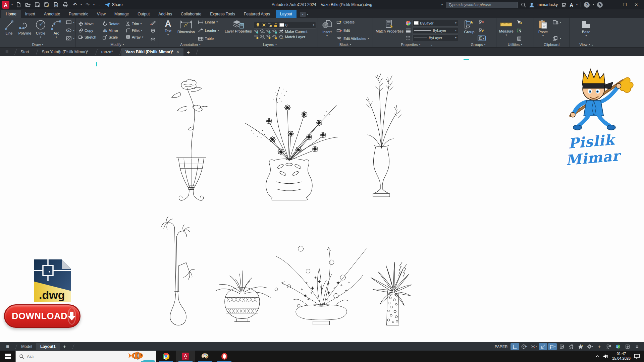 Image resolution: width=644 pixels, height=362 pixels. What do you see at coordinates (52, 14) in the screenshot?
I see `ribbon-tab-annotate: Annotate` at bounding box center [52, 14].